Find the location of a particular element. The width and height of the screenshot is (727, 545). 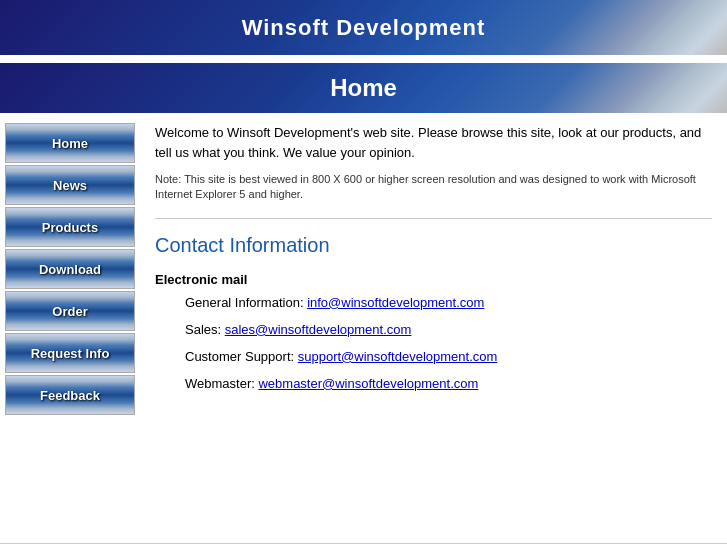

site-title: Winsoft Development is located at coordinates (364, 28).